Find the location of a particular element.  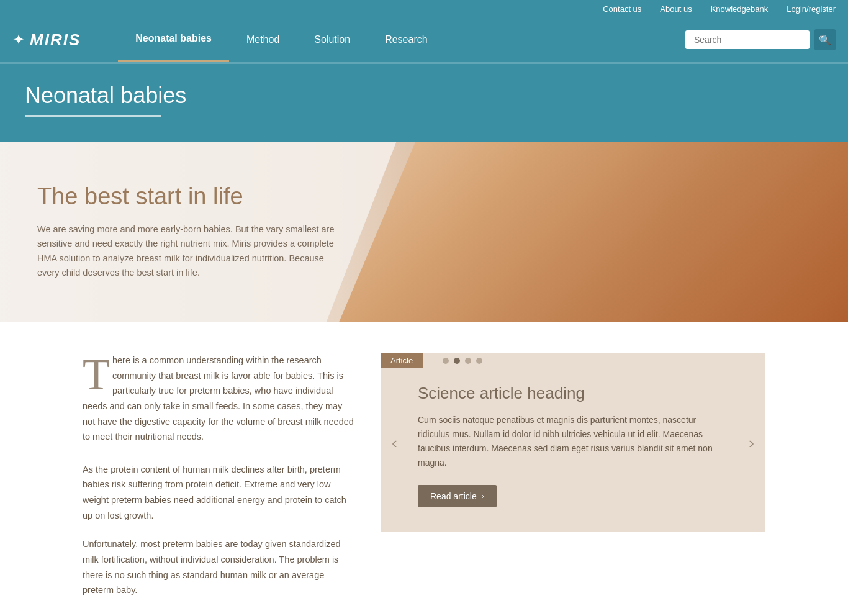

page-title-underline is located at coordinates (93, 116).